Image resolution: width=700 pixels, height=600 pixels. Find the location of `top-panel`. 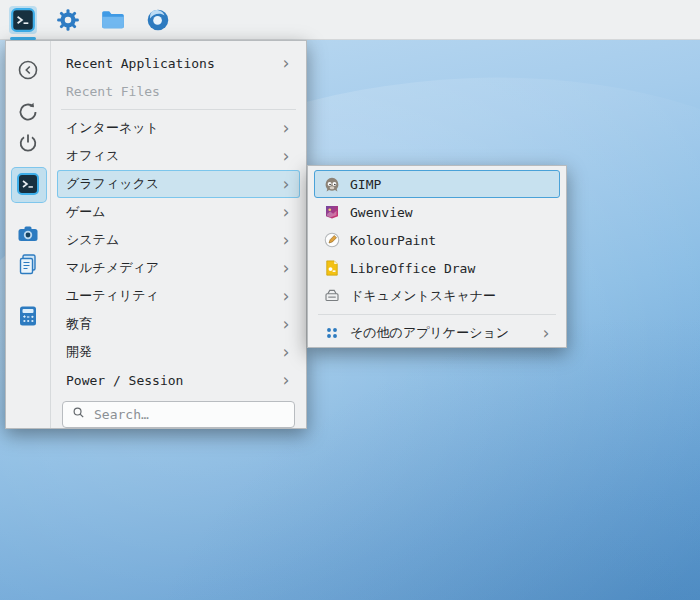

top-panel is located at coordinates (350, 20).